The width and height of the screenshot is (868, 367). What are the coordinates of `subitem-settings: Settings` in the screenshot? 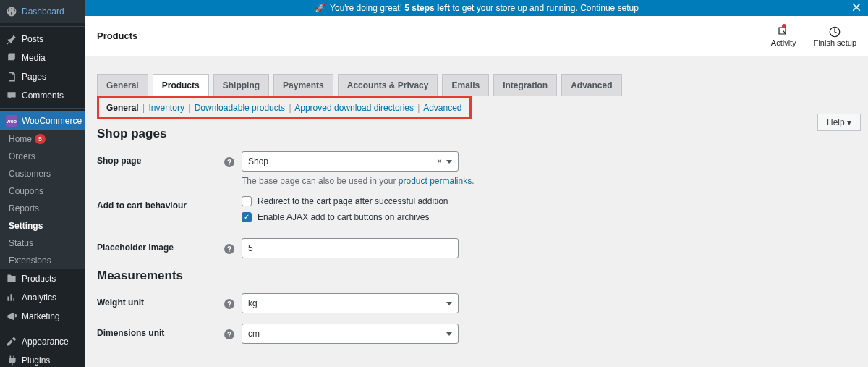 It's located at (43, 226).